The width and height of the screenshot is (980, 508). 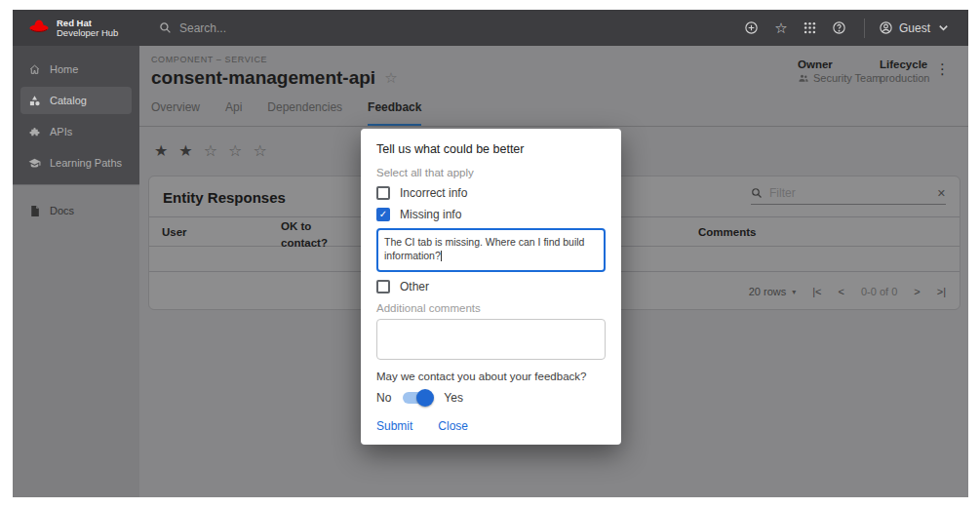 I want to click on tab-feedback: Feedback, so click(x=394, y=113).